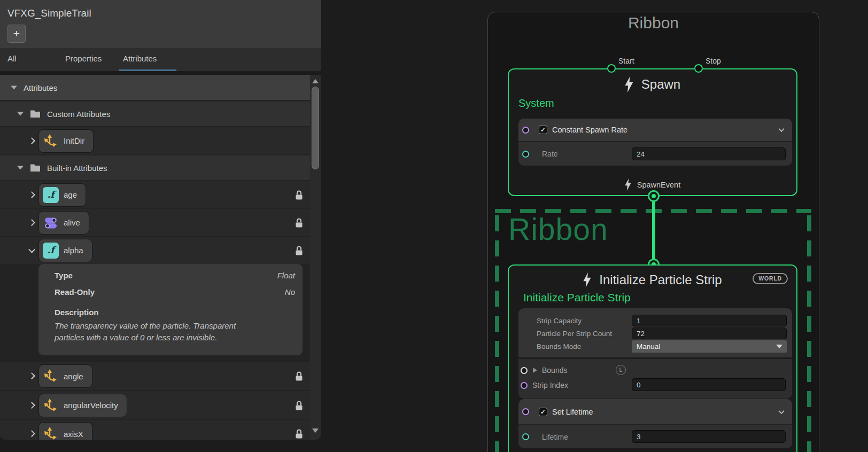 This screenshot has width=868, height=452. Describe the element at coordinates (559, 346) in the screenshot. I see `bounds-mode-label: Bounds Mode` at that location.